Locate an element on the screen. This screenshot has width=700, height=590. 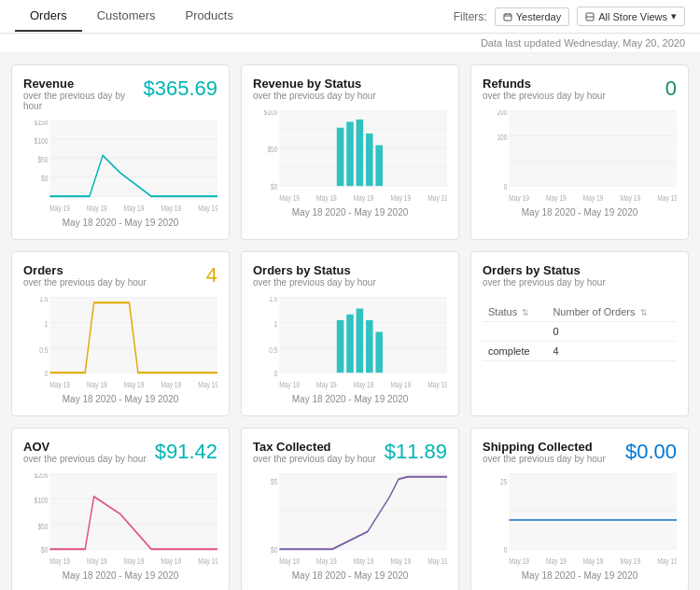
store-view-filter-button: All Store Views ▾ is located at coordinates (631, 17).